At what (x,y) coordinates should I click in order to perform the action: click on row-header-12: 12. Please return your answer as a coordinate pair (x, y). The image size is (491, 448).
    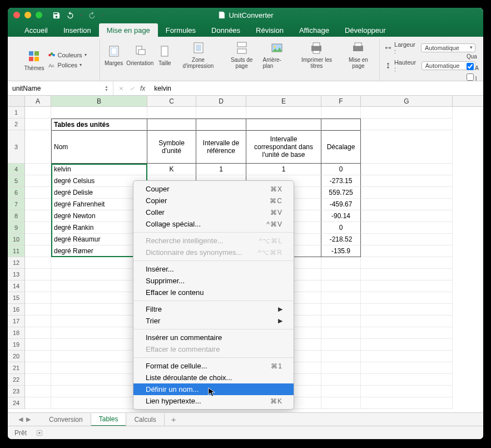
    Looking at the image, I should click on (16, 263).